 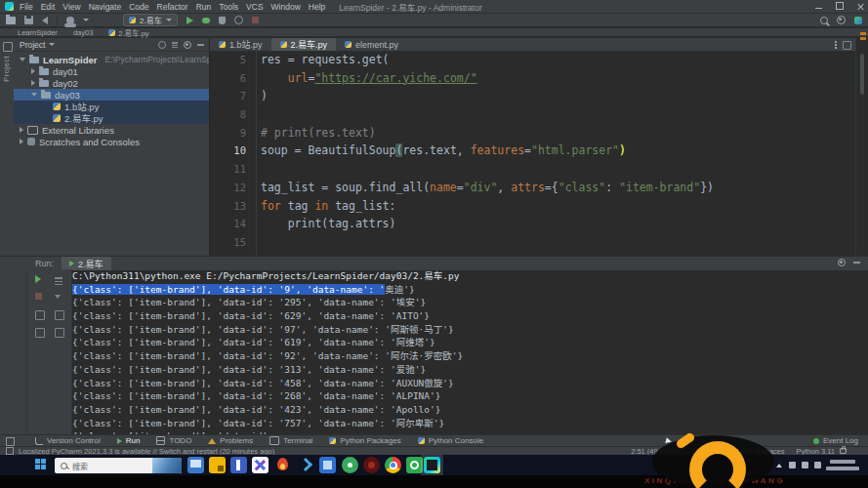 I want to click on project-tool-button: Project, so click(x=6, y=68).